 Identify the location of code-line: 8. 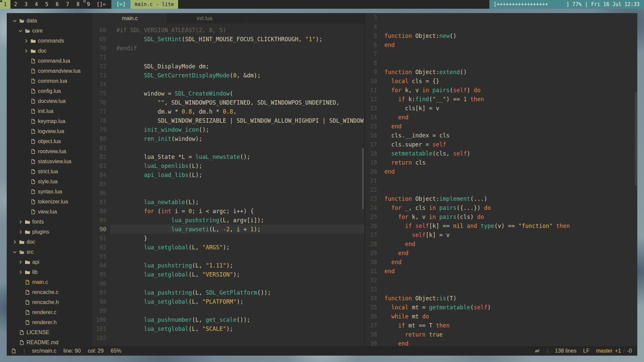
(501, 63).